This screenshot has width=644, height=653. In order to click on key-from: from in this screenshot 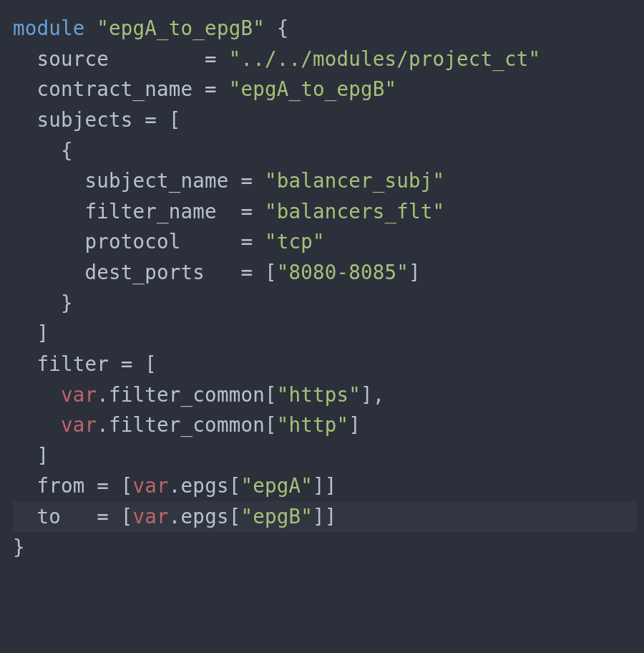, I will do `click(62, 485)`.